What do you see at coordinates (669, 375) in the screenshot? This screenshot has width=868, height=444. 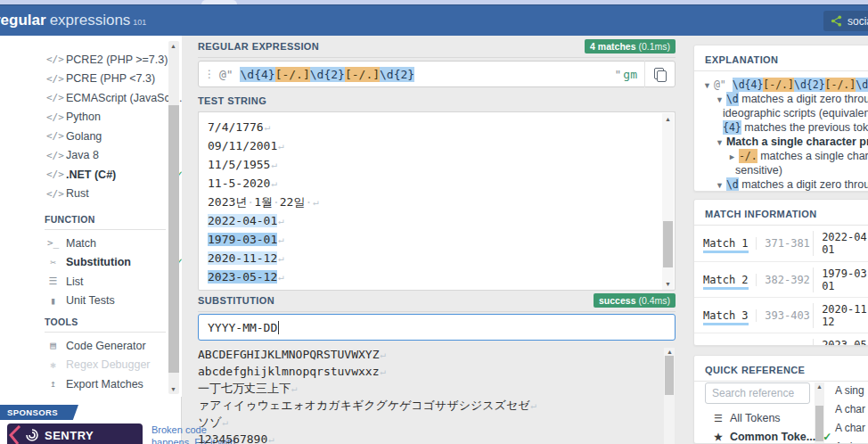 I see `output-scroll-thumb` at bounding box center [669, 375].